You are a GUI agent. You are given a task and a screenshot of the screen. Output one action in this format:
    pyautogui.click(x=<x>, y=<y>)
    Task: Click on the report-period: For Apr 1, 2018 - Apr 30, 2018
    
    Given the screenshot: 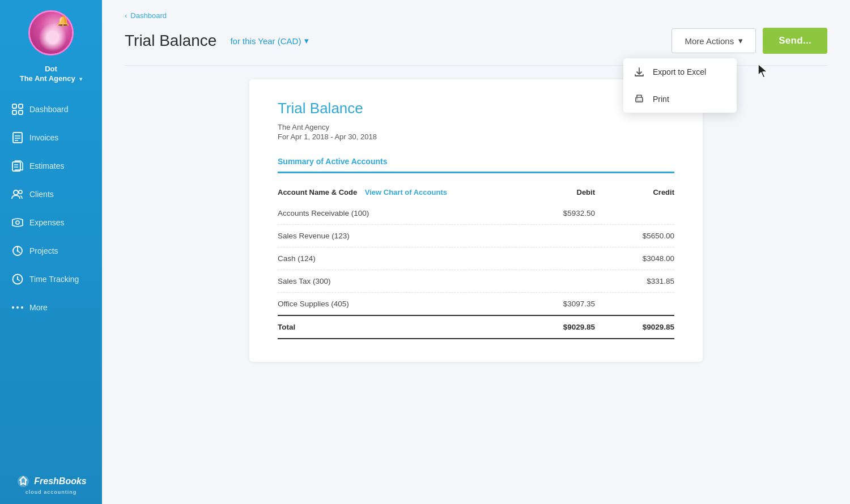 What is the action you would take?
    pyautogui.click(x=476, y=137)
    